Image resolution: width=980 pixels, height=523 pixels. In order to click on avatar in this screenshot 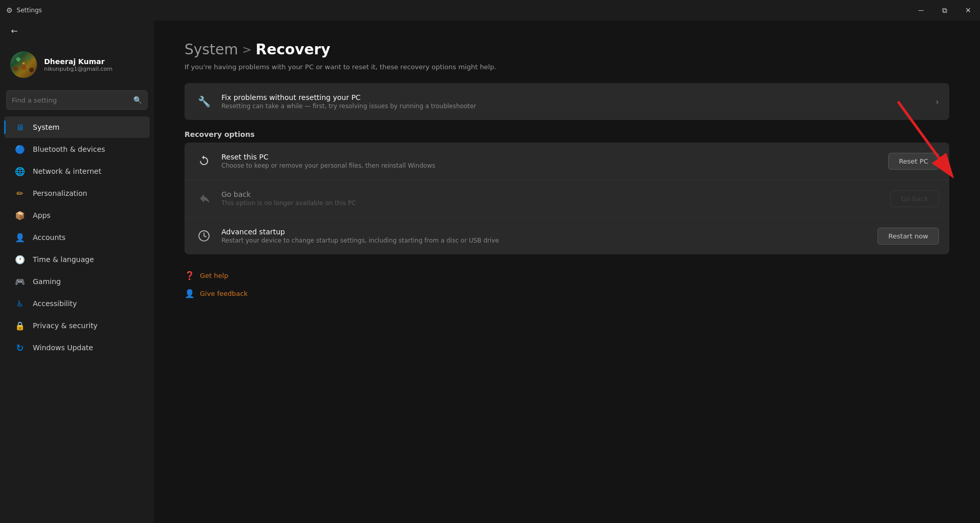, I will do `click(24, 65)`.